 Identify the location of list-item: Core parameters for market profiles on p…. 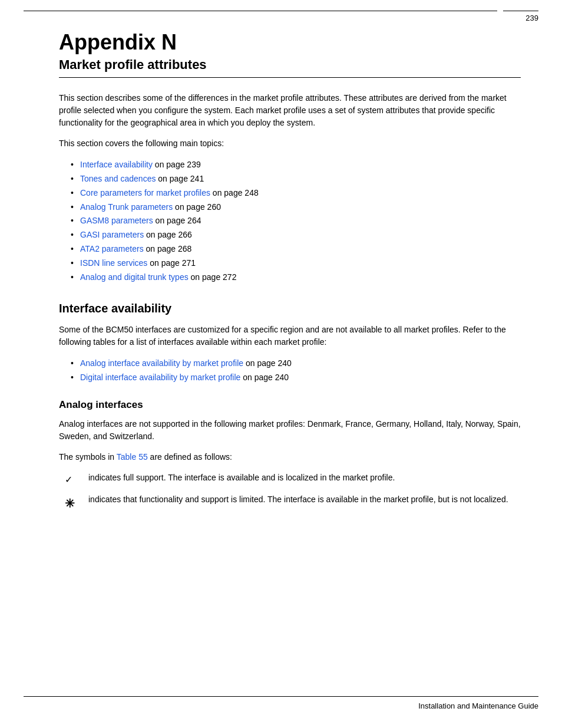
(296, 193).